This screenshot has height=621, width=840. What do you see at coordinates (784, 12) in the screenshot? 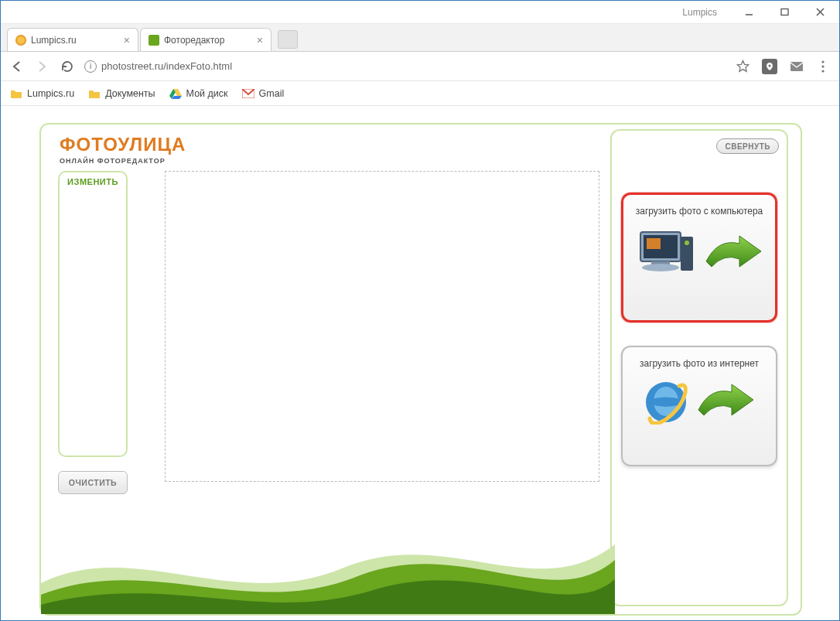
I see `maximize-icon` at bounding box center [784, 12].